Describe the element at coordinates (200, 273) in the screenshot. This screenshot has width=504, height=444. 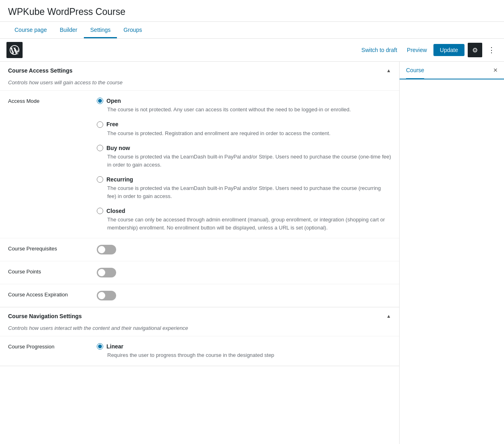
I see `points-row: Course Points` at that location.